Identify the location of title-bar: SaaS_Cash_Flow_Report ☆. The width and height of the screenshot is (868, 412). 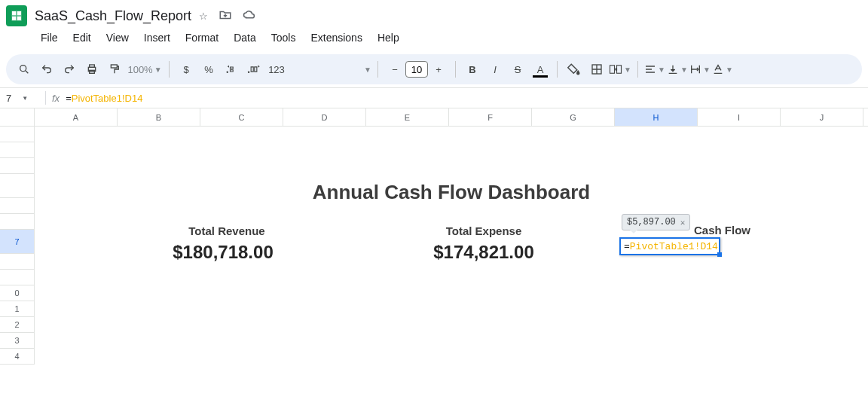
(434, 14).